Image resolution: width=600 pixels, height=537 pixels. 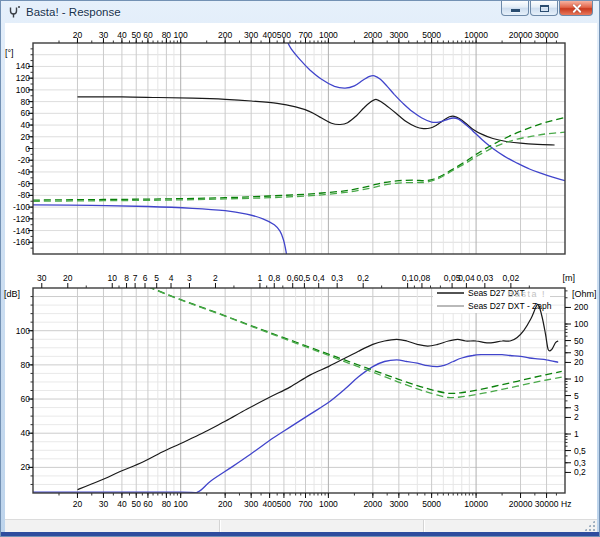 I want to click on bottom-strip, so click(x=300, y=534).